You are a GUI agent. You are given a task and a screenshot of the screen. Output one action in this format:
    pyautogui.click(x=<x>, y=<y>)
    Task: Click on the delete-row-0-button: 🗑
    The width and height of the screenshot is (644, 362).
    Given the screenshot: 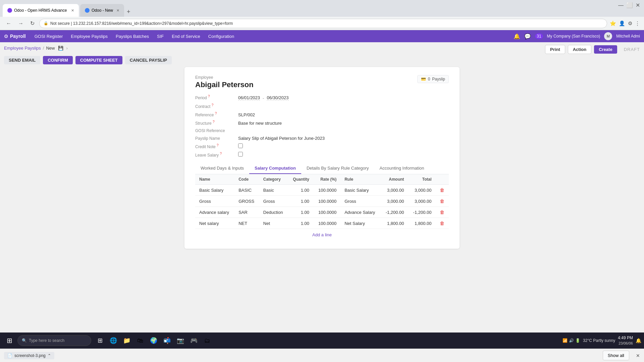 What is the action you would take?
    pyautogui.click(x=442, y=190)
    